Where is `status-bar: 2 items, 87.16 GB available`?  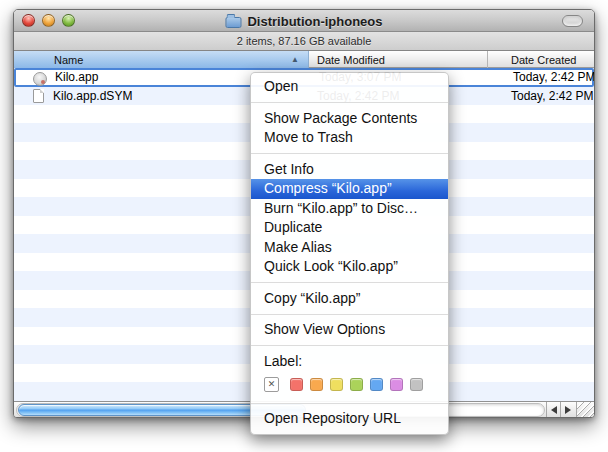 status-bar: 2 items, 87.16 GB available is located at coordinates (304, 42).